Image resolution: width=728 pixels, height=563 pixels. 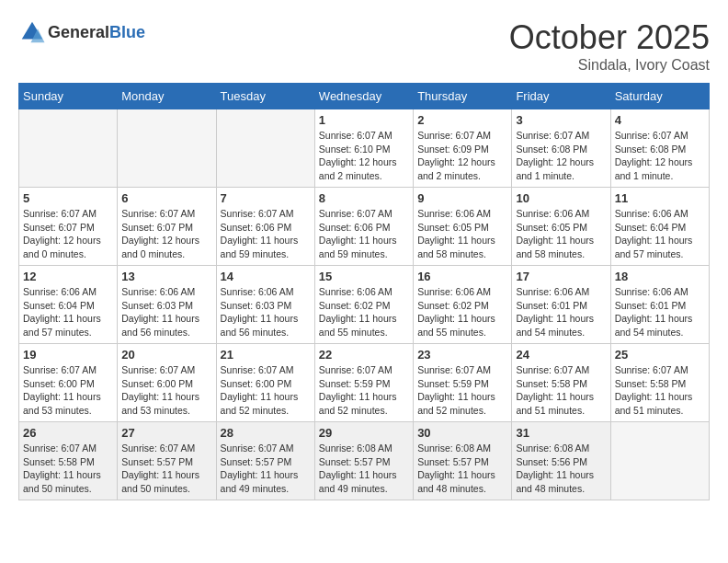 What do you see at coordinates (660, 355) in the screenshot?
I see `day-number: 25` at bounding box center [660, 355].